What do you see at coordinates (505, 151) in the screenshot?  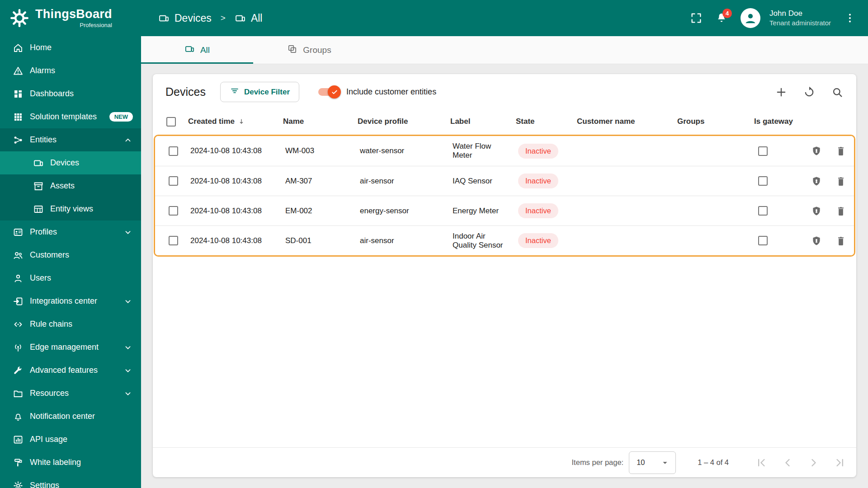 I see `table-row: 2024-10-08 10:43:08 WM-003 water-sensor …` at bounding box center [505, 151].